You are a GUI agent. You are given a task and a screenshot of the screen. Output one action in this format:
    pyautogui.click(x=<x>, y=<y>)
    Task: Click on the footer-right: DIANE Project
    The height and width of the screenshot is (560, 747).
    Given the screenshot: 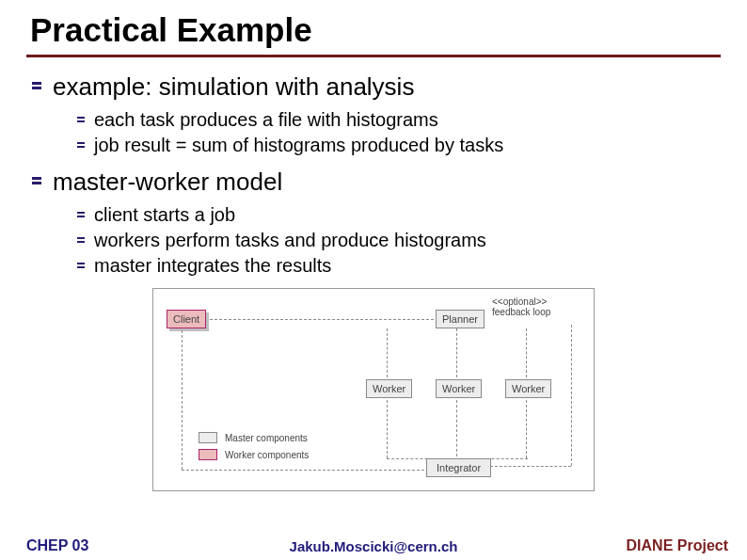 What is the action you would take?
    pyautogui.click(x=677, y=546)
    